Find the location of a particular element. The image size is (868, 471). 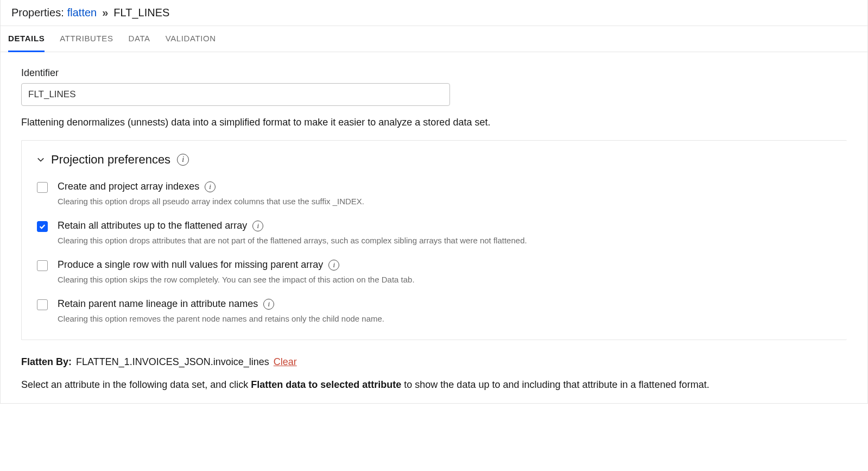

breadcrumb-link-flatten: flatten is located at coordinates (82, 13).